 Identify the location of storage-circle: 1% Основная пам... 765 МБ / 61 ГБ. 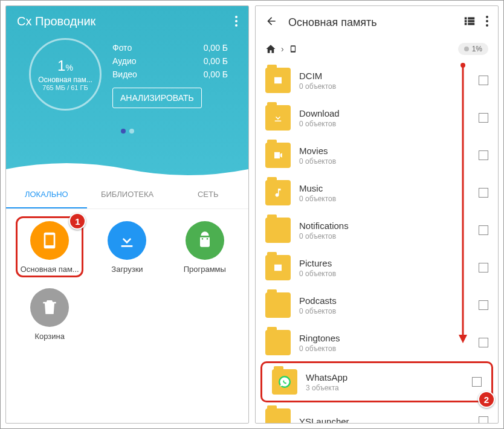
(65, 74).